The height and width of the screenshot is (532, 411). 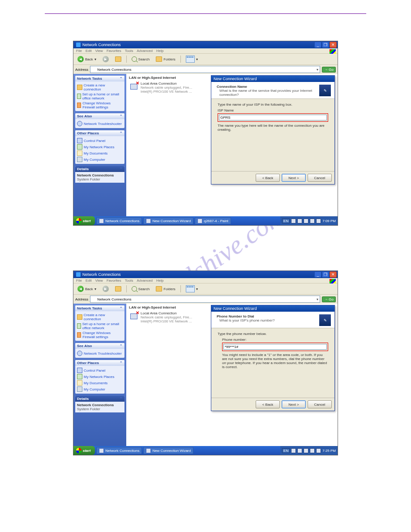 What do you see at coordinates (119, 221) in the screenshot?
I see `taskbar-item: Network Connections` at bounding box center [119, 221].